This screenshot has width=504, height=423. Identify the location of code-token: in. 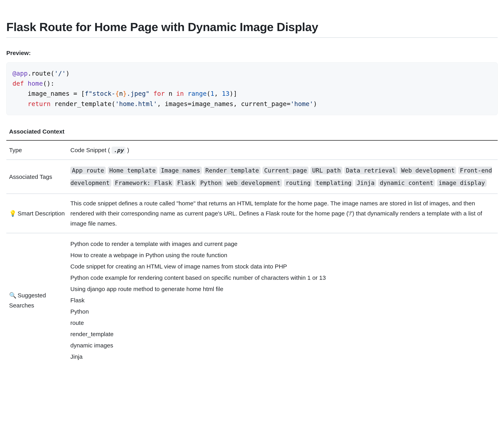
(180, 94).